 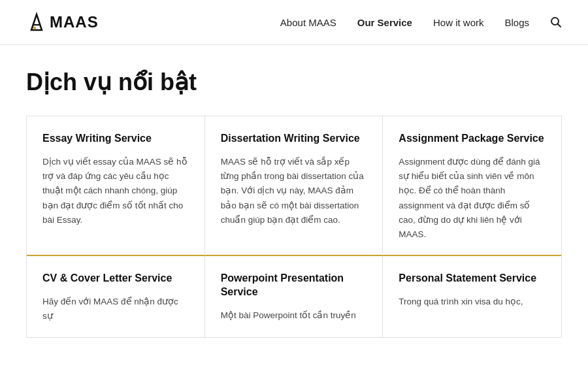 What do you see at coordinates (116, 191) in the screenshot?
I see `service-desc-essay: Dịch vụ viết essay của MAAS sẽ hỗ trợ và…` at bounding box center [116, 191].